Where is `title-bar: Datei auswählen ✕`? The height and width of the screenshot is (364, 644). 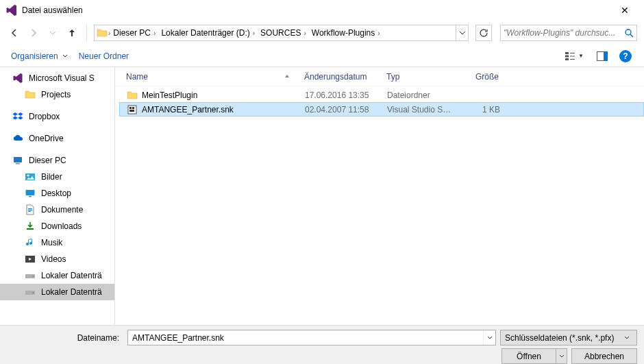 title-bar: Datei auswählen ✕ is located at coordinates (322, 10).